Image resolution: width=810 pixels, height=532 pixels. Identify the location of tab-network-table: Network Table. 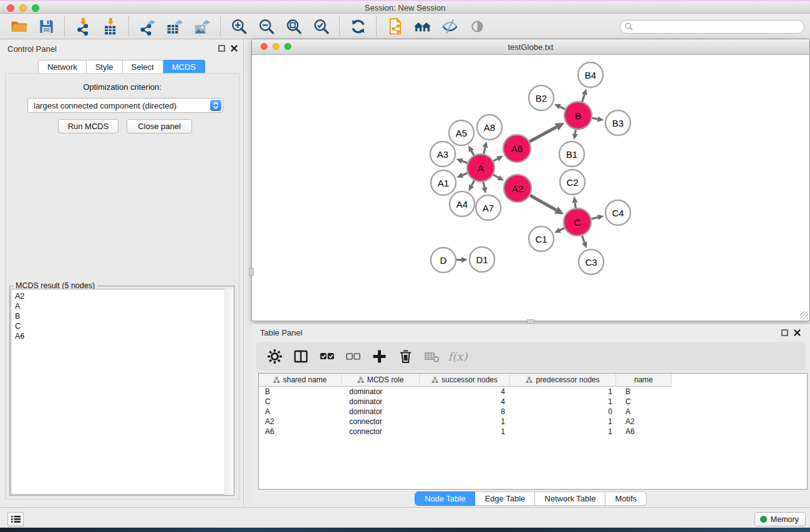
(570, 499).